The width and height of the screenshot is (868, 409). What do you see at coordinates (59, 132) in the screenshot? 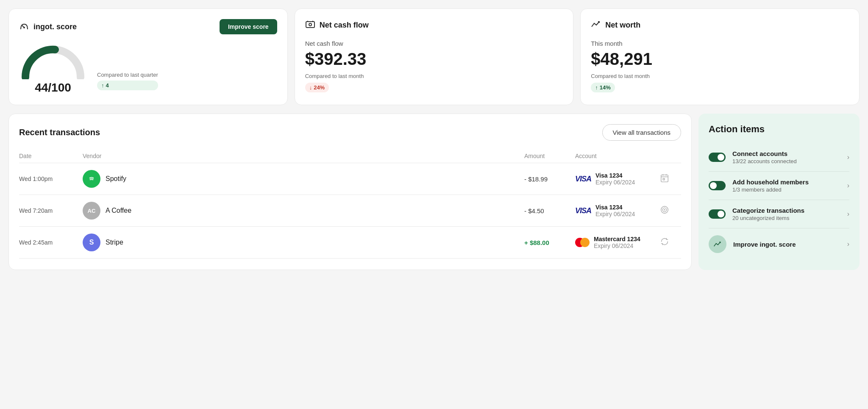
I see `transactions-title: Recent transactions` at bounding box center [59, 132].